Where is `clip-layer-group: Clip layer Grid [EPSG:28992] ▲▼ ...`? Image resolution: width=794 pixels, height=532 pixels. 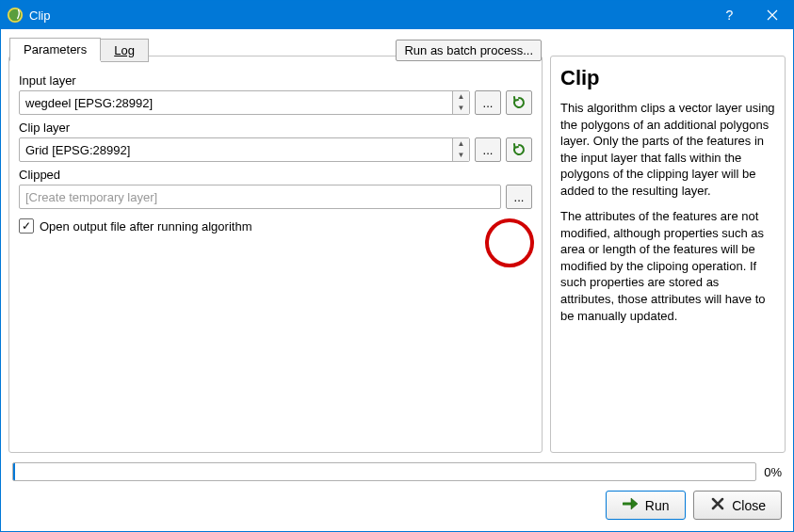
clip-layer-group: Clip layer Grid [EPSG:28992] ▲▼ ... is located at coordinates (275, 141).